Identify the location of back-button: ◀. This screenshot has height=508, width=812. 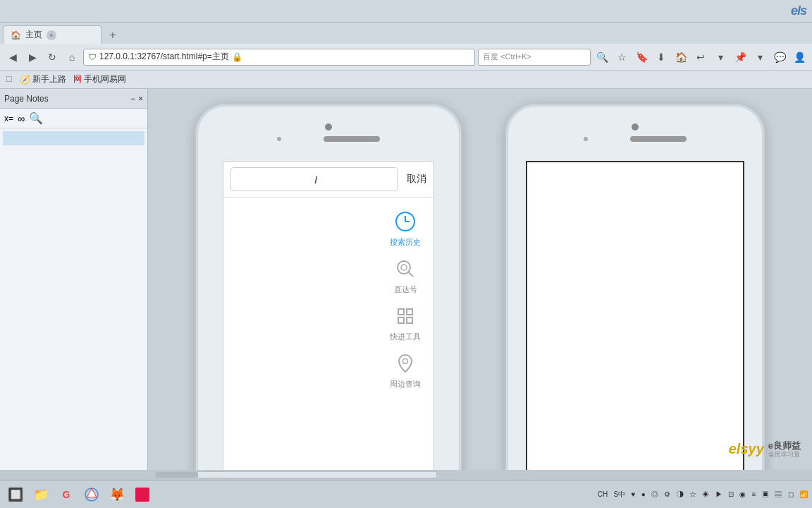
(13, 57).